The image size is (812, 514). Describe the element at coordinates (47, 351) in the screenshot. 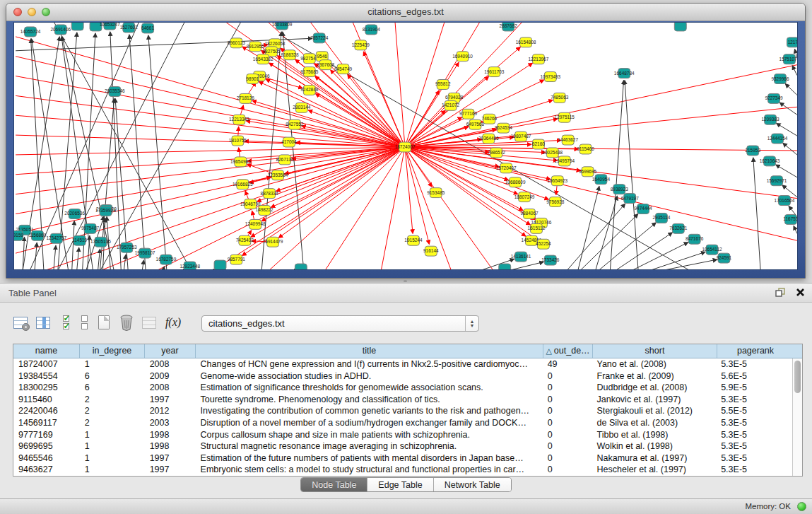

I see `column-header-name: name` at that location.